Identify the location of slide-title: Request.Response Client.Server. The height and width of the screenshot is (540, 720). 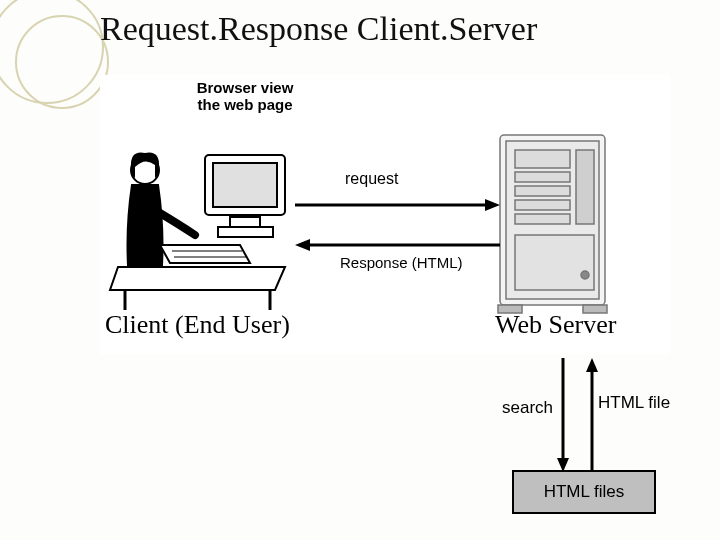
(410, 29).